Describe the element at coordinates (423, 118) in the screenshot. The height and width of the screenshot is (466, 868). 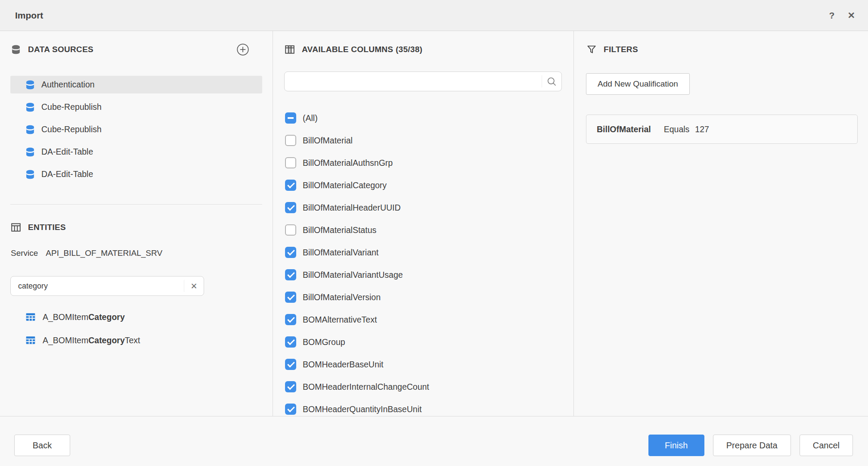
I see `column-row: (All)` at that location.